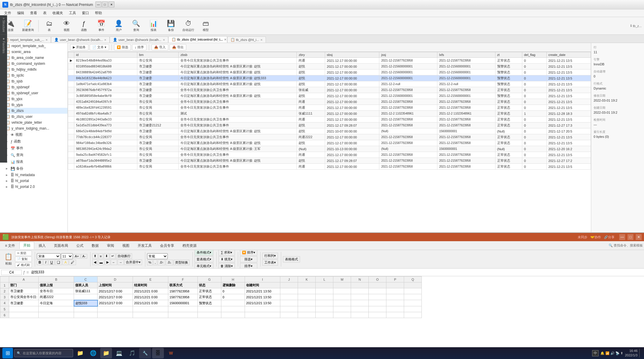  I want to click on tab-close-1: ✕, so click(47, 40).